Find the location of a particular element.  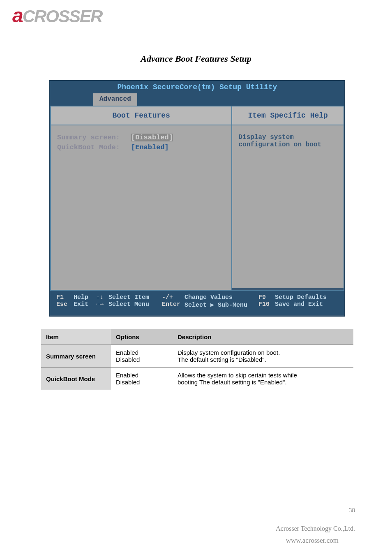

options-quickboot-mode: Enabled Disabled is located at coordinates (142, 379).